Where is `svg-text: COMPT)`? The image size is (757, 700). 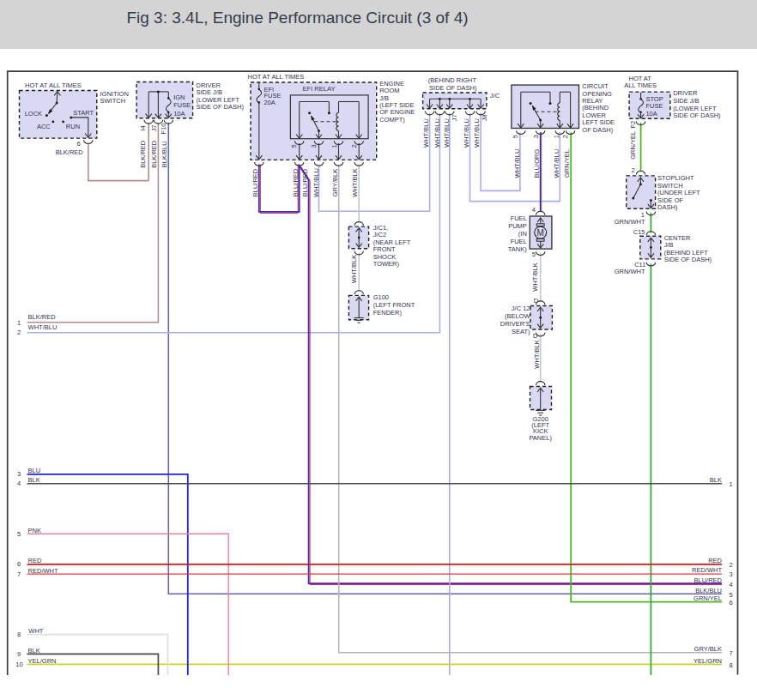
svg-text: COMPT) is located at coordinates (392, 120).